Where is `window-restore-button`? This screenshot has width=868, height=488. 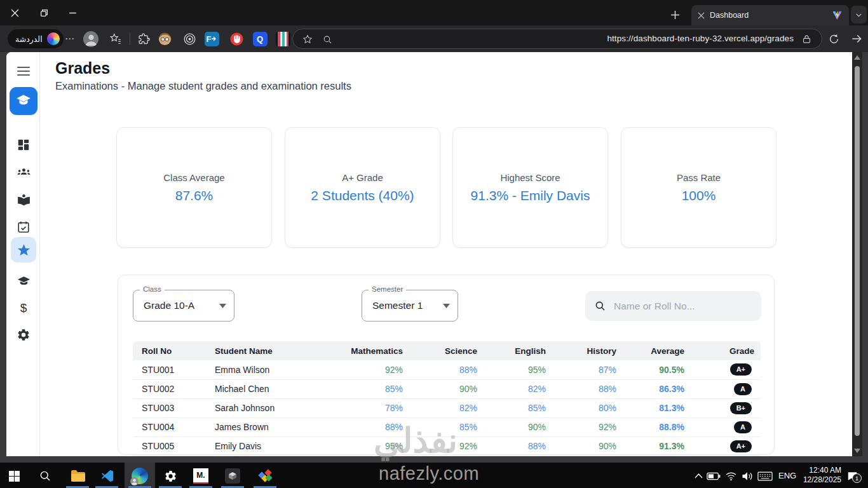 window-restore-button is located at coordinates (44, 13).